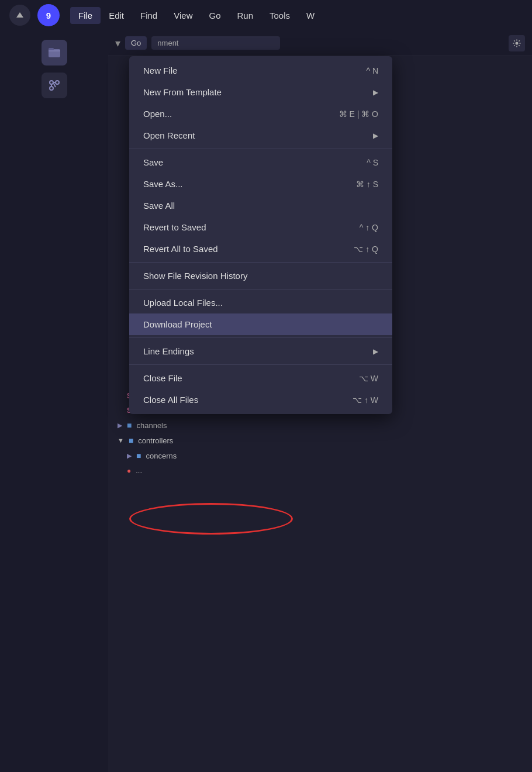  I want to click on tree-item-label-4: controllers, so click(156, 441).